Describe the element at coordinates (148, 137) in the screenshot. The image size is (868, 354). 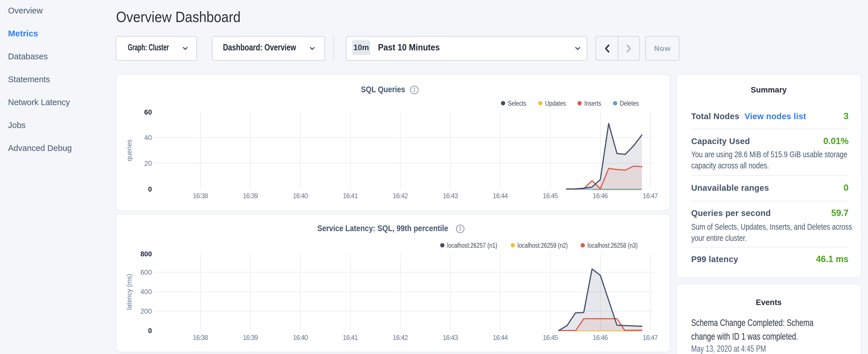
I see `svg-text: 40` at that location.